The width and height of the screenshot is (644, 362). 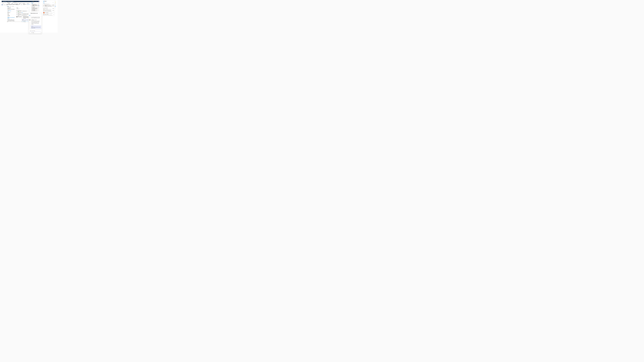 What do you see at coordinates (9, 3) in the screenshot?
I see `save-close-button: 🖫Save & Close` at bounding box center [9, 3].